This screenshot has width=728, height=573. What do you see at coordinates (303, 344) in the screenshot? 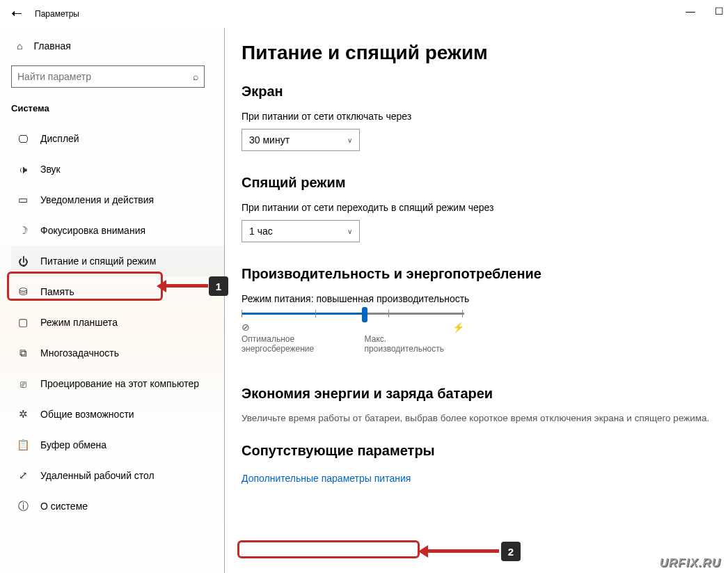
I see `perf-min-label: Оптимальное энергосбережение` at bounding box center [303, 344].